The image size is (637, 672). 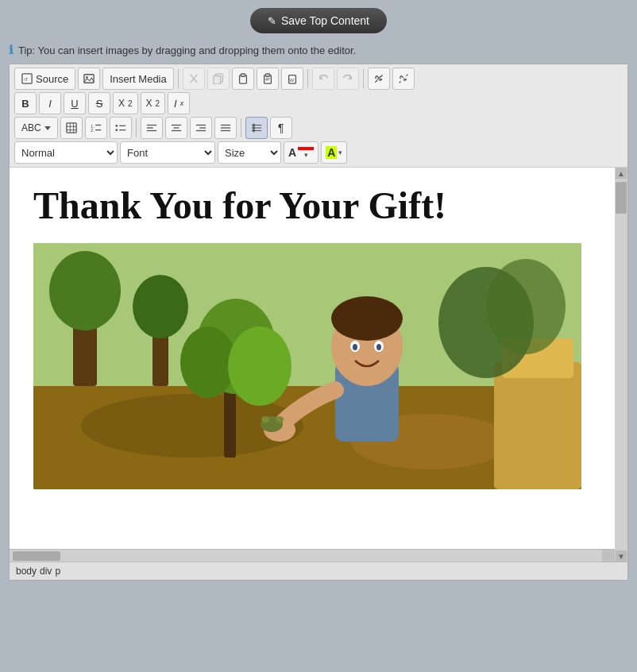 What do you see at coordinates (243, 79) in the screenshot?
I see `paste-icon` at bounding box center [243, 79].